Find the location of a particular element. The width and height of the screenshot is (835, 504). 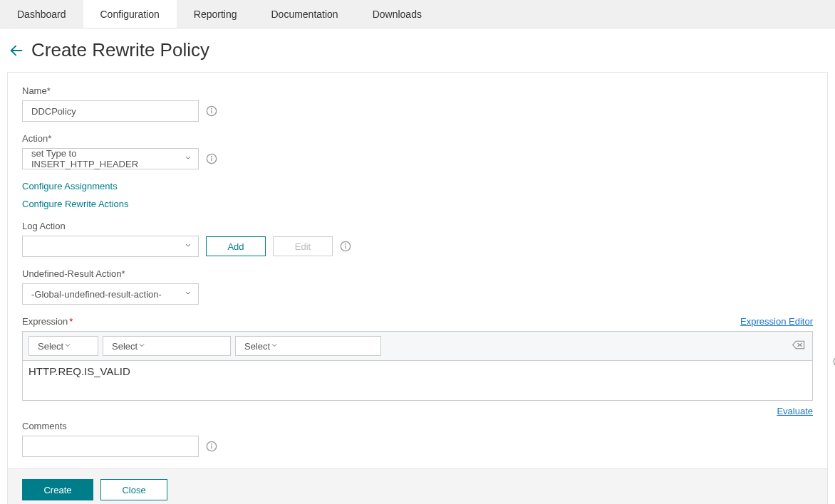

configure-assignments-link: Configure Assignments is located at coordinates (418, 187).